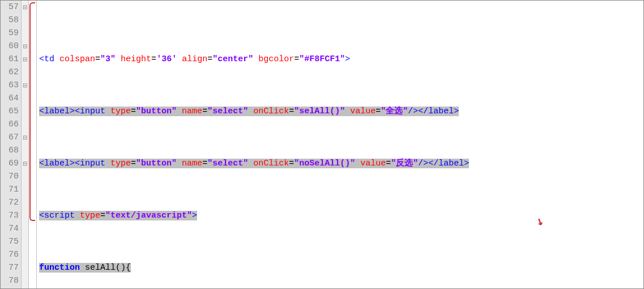 This screenshot has height=289, width=644. I want to click on line-number: 68, so click(10, 151).